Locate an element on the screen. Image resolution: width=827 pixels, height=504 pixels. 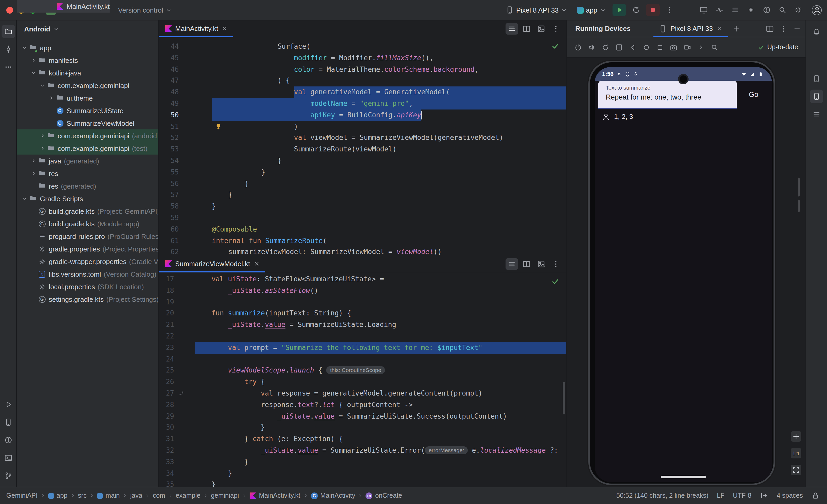
run-configuration-selector: app is located at coordinates (592, 10).